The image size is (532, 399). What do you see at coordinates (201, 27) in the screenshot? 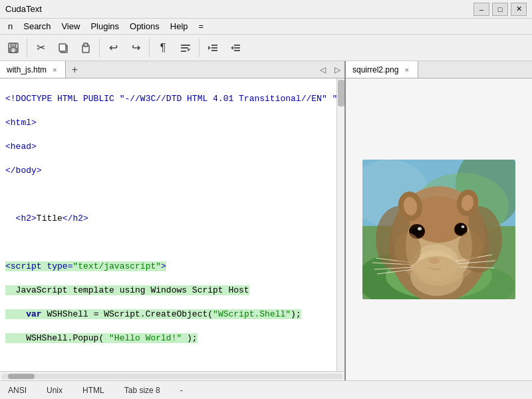
I see `menu-item-eq: =` at bounding box center [201, 27].